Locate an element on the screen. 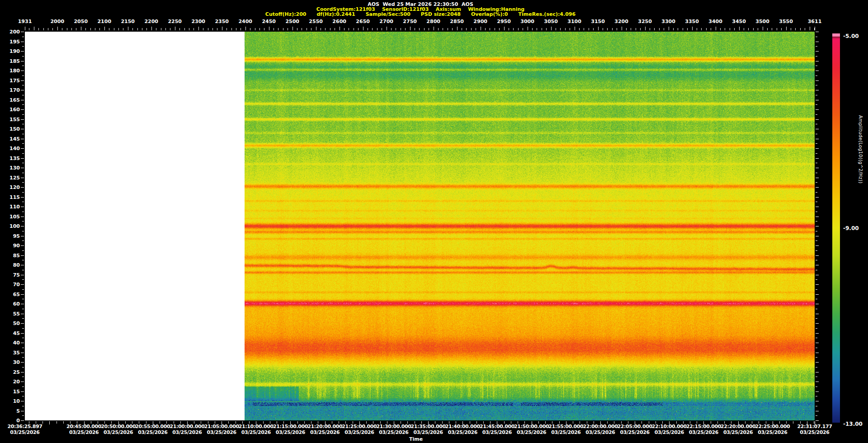  record-axis-label: 2500 is located at coordinates (292, 22).